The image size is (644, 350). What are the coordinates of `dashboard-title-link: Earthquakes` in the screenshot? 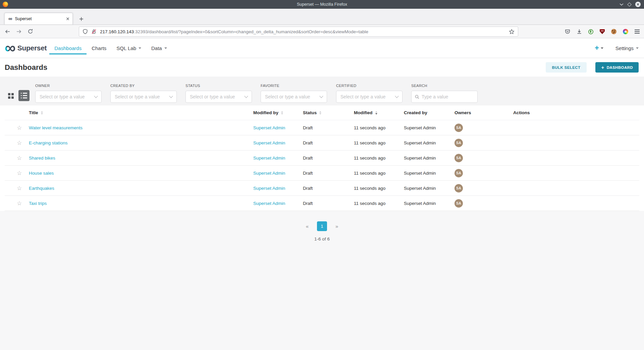 It's located at (42, 188).